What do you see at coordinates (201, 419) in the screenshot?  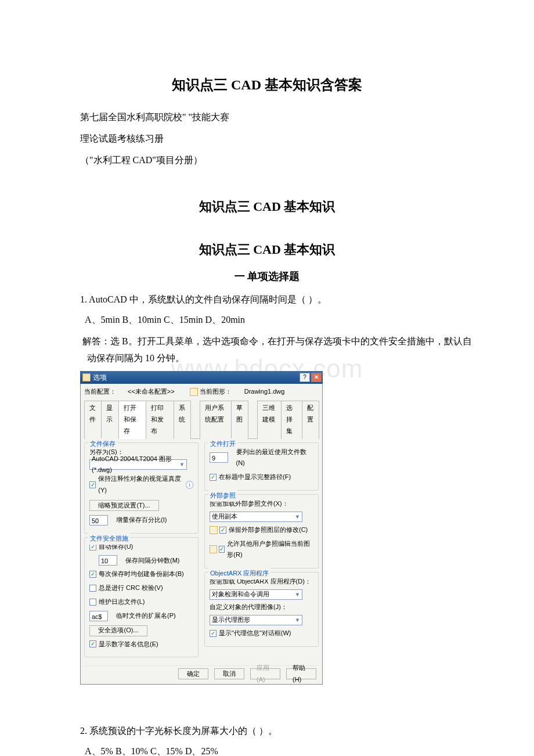 I see `tab-bar: 文件 显示 打开和保存 打印和发布 系统 用户系统配置 草图 三维建模 选择集 …` at bounding box center [201, 419].